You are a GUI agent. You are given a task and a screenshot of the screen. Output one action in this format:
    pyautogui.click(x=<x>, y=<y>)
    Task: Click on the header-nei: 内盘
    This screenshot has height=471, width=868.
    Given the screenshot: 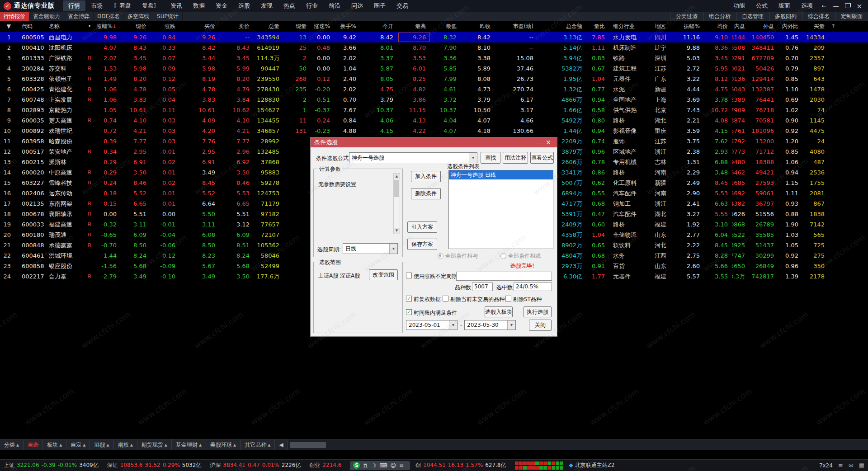 What is the action you would take?
    pyautogui.click(x=741, y=26)
    